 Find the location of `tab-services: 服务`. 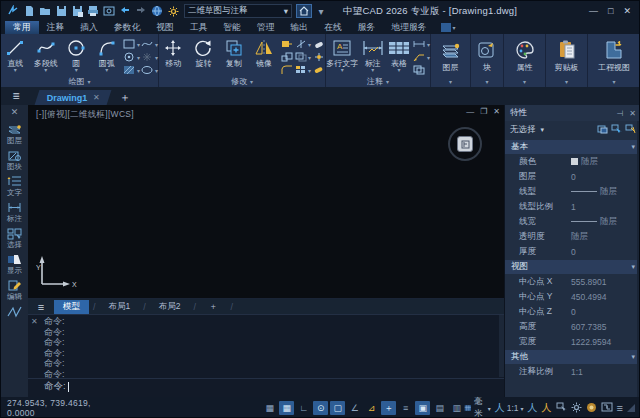

tab-services: 服务 is located at coordinates (367, 28).